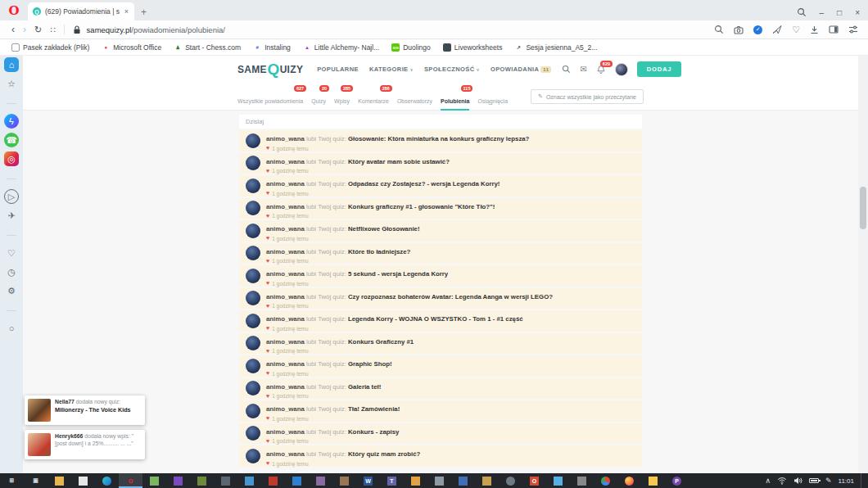  What do you see at coordinates (106, 481) in the screenshot?
I see `edge-browser` at bounding box center [106, 481].